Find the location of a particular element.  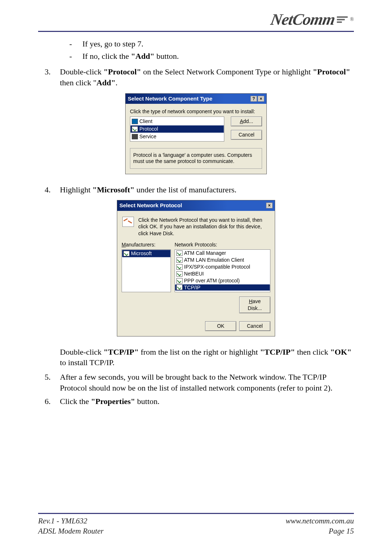

text-fragment: If no, click the is located at coordinates (107, 56).